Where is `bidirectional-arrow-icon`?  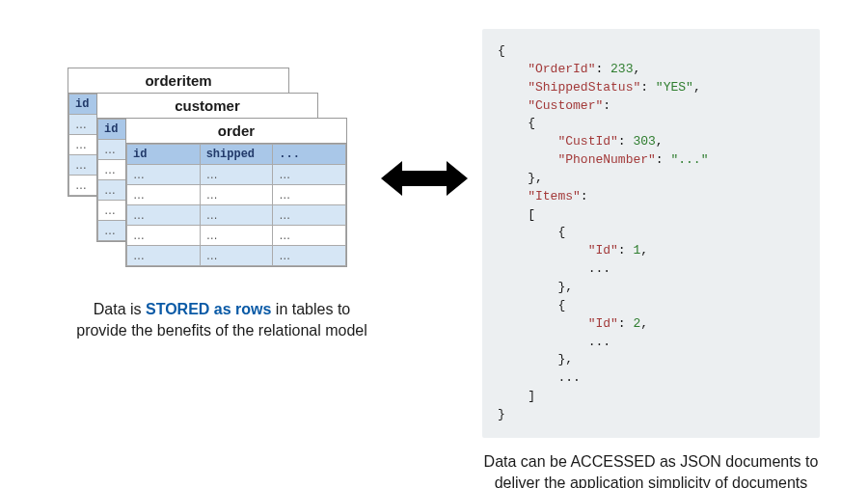
bidirectional-arrow-icon is located at coordinates (424, 178).